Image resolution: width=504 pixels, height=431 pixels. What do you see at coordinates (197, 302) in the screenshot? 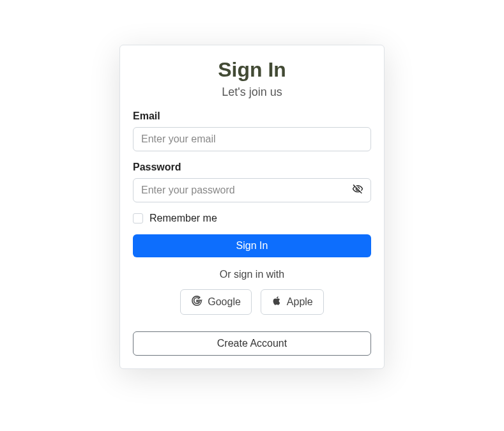
I see `google-icon` at bounding box center [197, 302].